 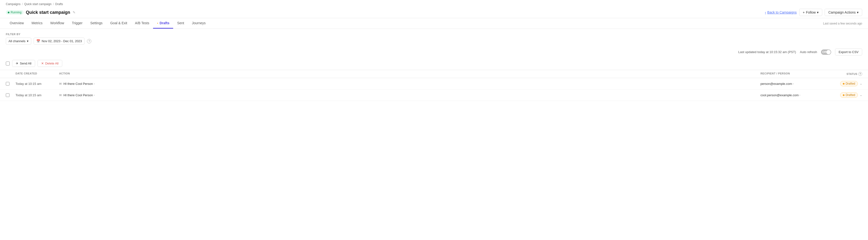 What do you see at coordinates (861, 84) in the screenshot?
I see `row-1-status-chevron: ⌄` at bounding box center [861, 84].